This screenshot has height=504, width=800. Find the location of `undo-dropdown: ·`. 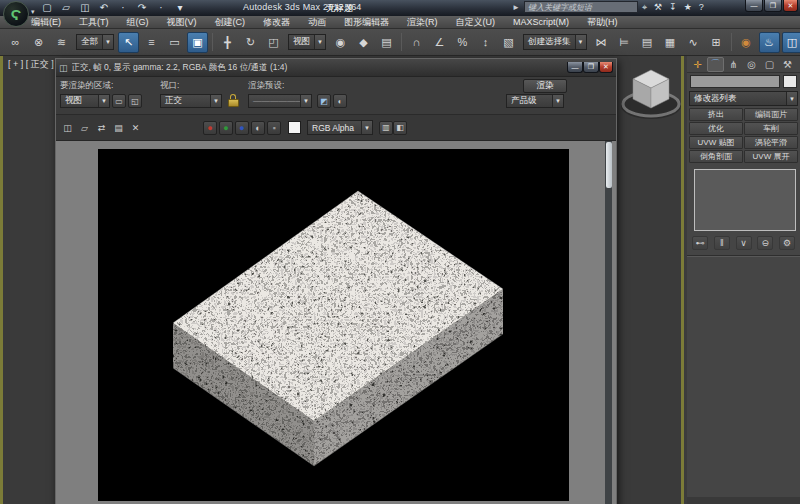

undo-dropdown: · is located at coordinates (123, 8).